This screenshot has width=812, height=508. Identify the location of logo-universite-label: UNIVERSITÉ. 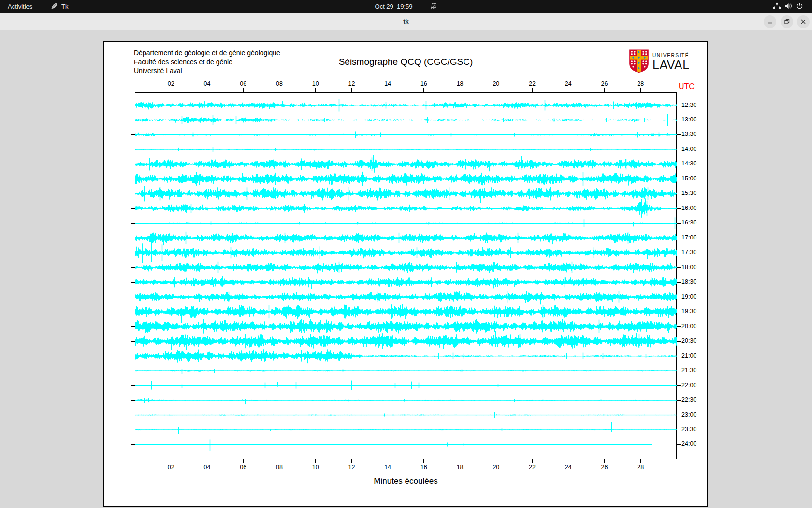
(671, 56).